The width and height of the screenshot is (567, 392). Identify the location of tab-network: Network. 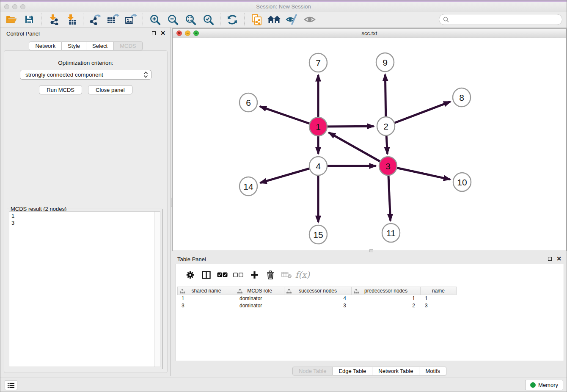
(45, 46).